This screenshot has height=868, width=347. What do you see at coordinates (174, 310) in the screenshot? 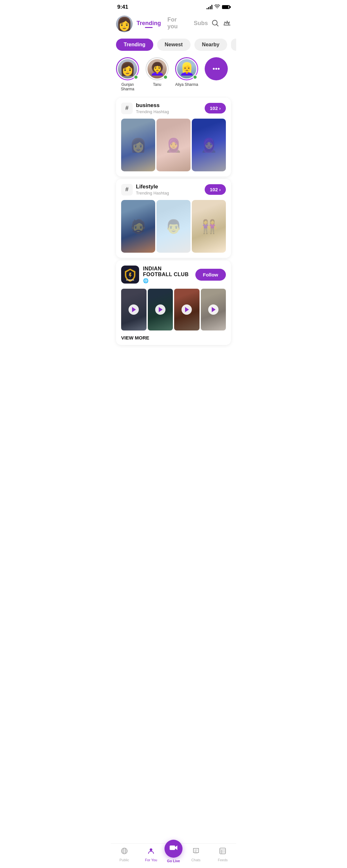
I see `video-grid` at bounding box center [174, 310].